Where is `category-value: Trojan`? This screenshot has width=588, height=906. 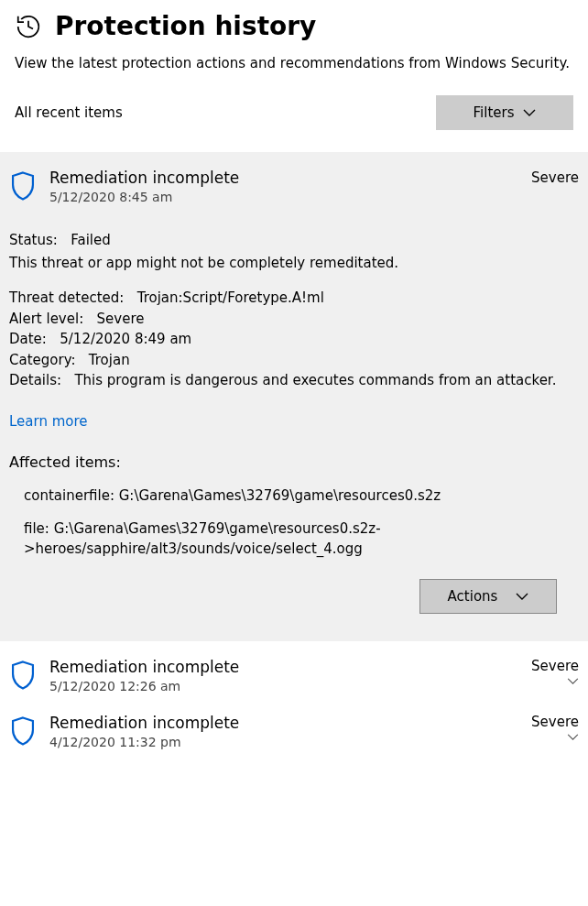
category-value: Trojan is located at coordinates (110, 360).